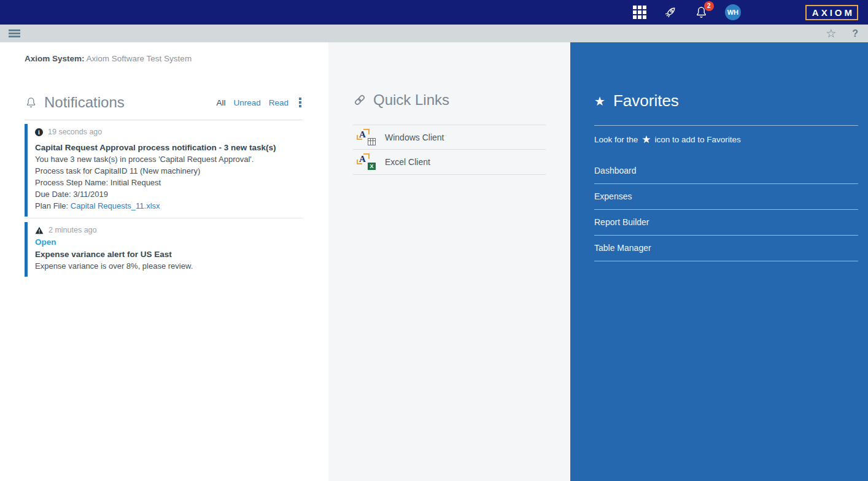 Image resolution: width=868 pixels, height=481 pixels. I want to click on apps-grid-glyph, so click(640, 12).